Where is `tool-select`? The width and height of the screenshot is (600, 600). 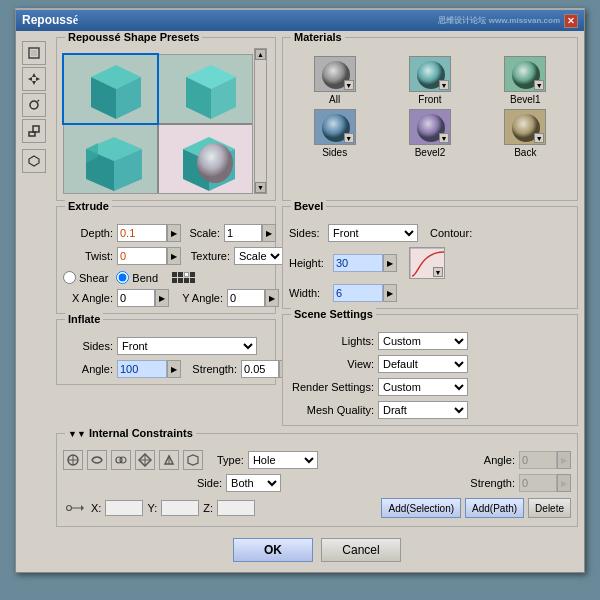 tool-select is located at coordinates (34, 53).